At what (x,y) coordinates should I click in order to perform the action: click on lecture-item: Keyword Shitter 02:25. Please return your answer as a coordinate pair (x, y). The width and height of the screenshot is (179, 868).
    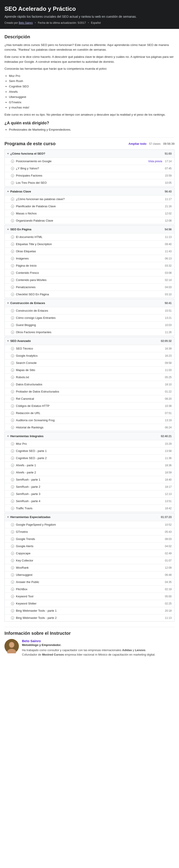
    Looking at the image, I should click on (90, 603).